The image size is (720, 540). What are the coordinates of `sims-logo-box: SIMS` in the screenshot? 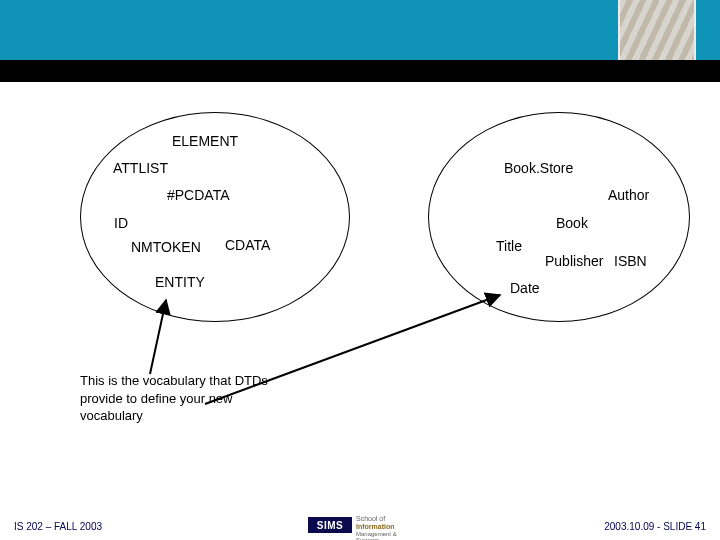 It's located at (330, 525).